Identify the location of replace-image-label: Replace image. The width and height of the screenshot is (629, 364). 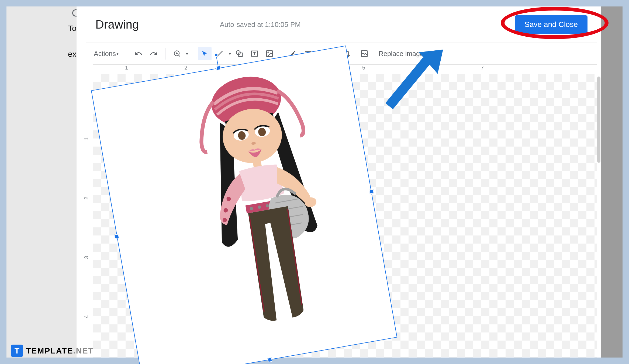
(401, 54).